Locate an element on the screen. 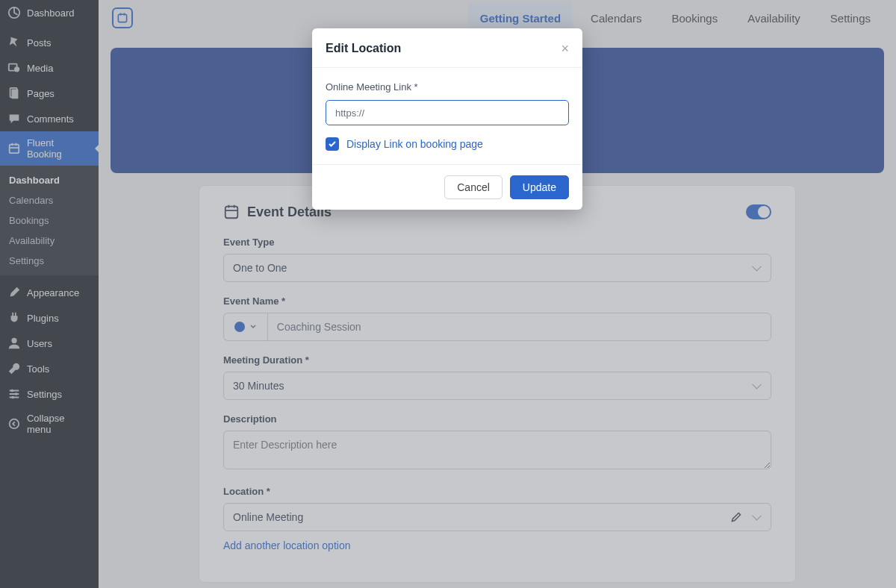 The height and width of the screenshot is (588, 896). display-link-checkbox is located at coordinates (332, 144).